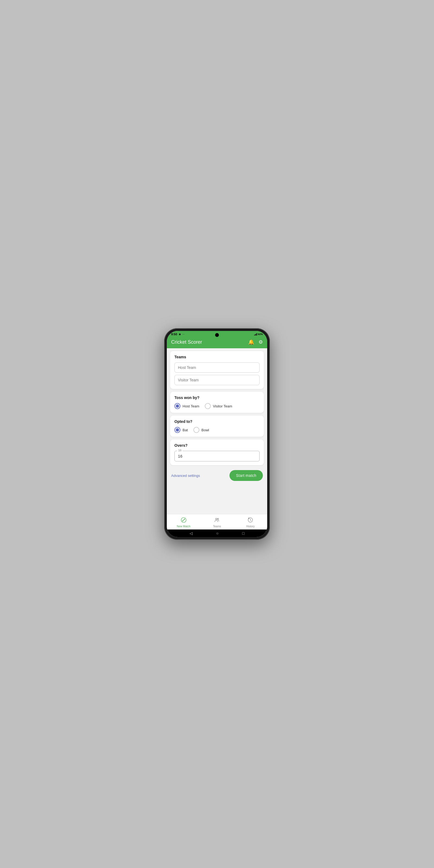  What do you see at coordinates (184, 526) in the screenshot?
I see `nav-label-new-match: New Match` at bounding box center [184, 526].